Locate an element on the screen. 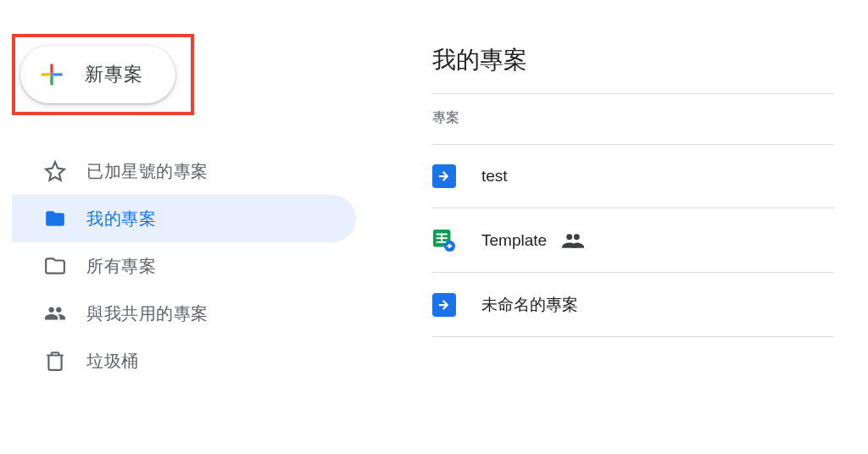  project-row: 未命名的專案 is located at coordinates (633, 305).